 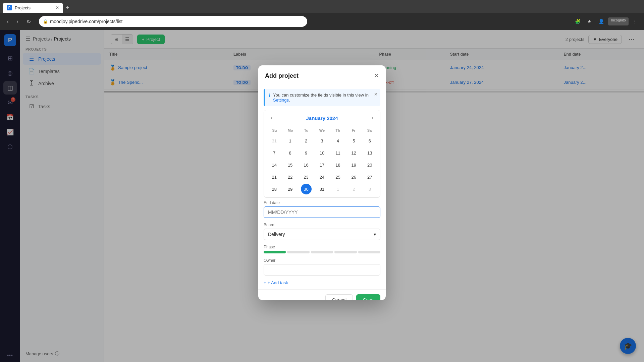 What do you see at coordinates (354, 141) in the screenshot?
I see `cal-cell: 5` at bounding box center [354, 141].